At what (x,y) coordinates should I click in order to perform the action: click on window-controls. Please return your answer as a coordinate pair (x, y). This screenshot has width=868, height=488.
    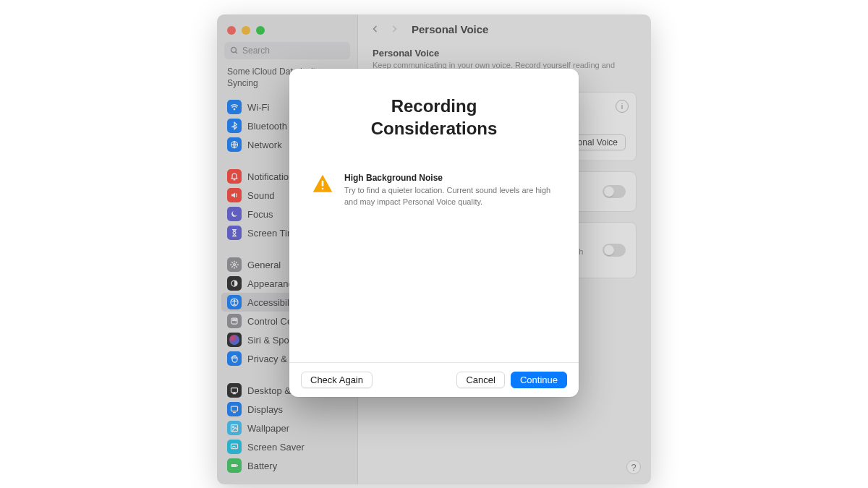
    Looking at the image, I should click on (287, 32).